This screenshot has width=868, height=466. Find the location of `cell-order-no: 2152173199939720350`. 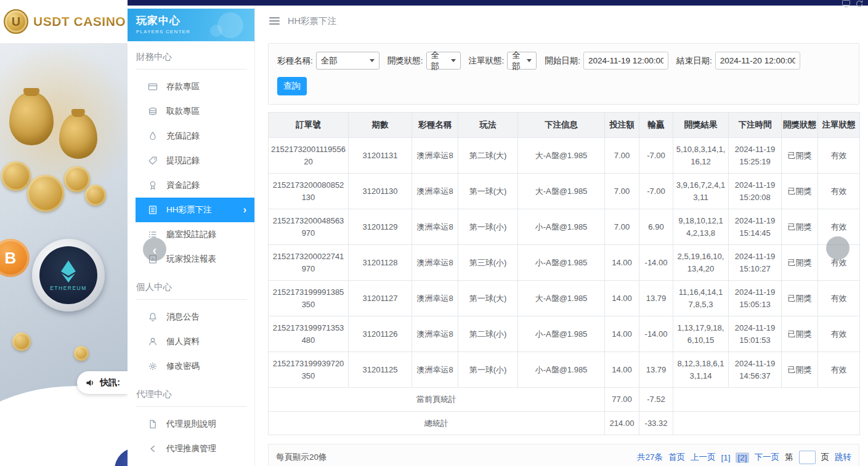

cell-order-no: 2152173199939720350 is located at coordinates (309, 370).